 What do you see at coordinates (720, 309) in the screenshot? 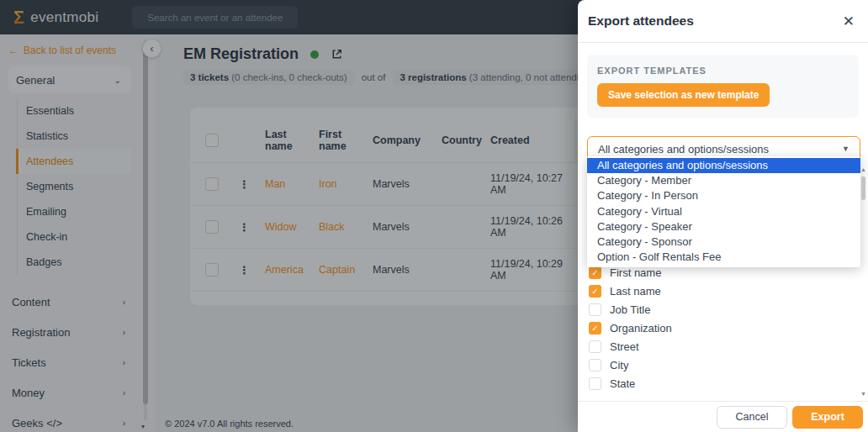
I see `field-row-job-title: Job Title` at bounding box center [720, 309].